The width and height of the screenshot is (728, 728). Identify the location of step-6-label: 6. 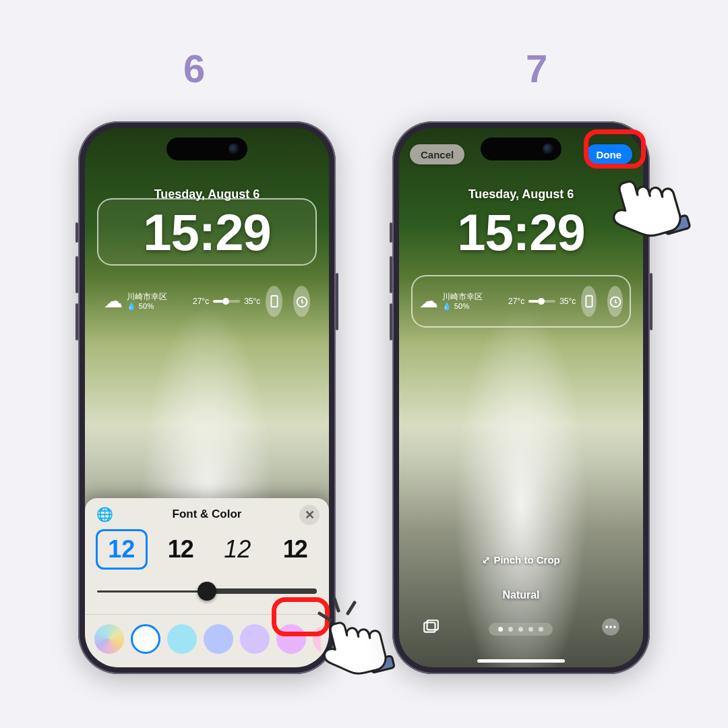
(194, 69).